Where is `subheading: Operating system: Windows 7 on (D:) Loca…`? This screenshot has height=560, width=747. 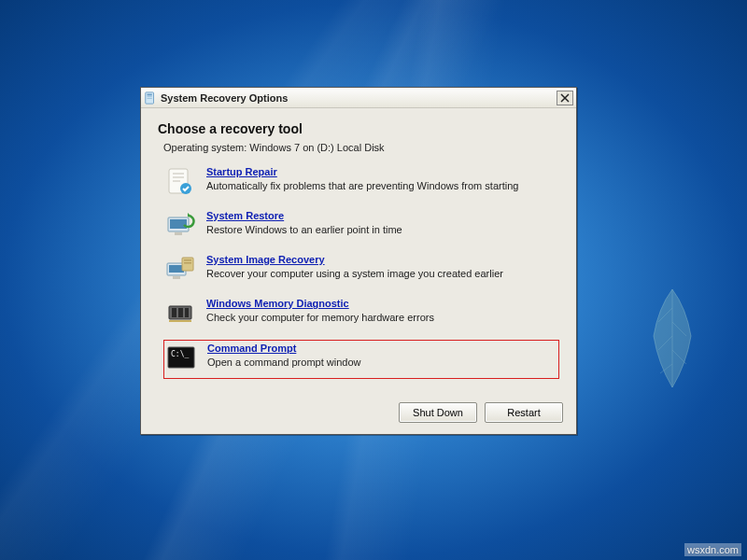 subheading: Operating system: Windows 7 on (D:) Loca… is located at coordinates (361, 147).